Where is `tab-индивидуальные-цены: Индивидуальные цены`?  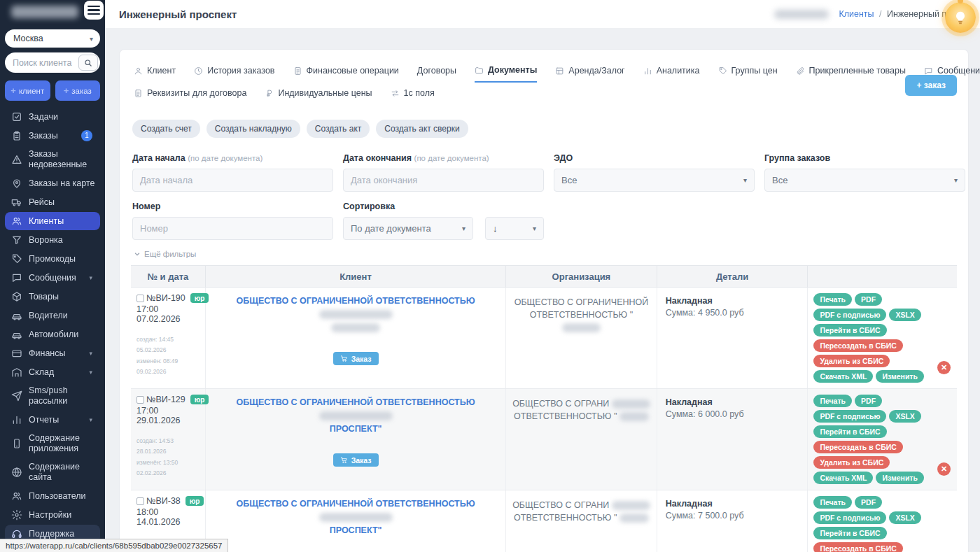
tab-индивидуальные-цены: Индивидуальные цены is located at coordinates (318, 97).